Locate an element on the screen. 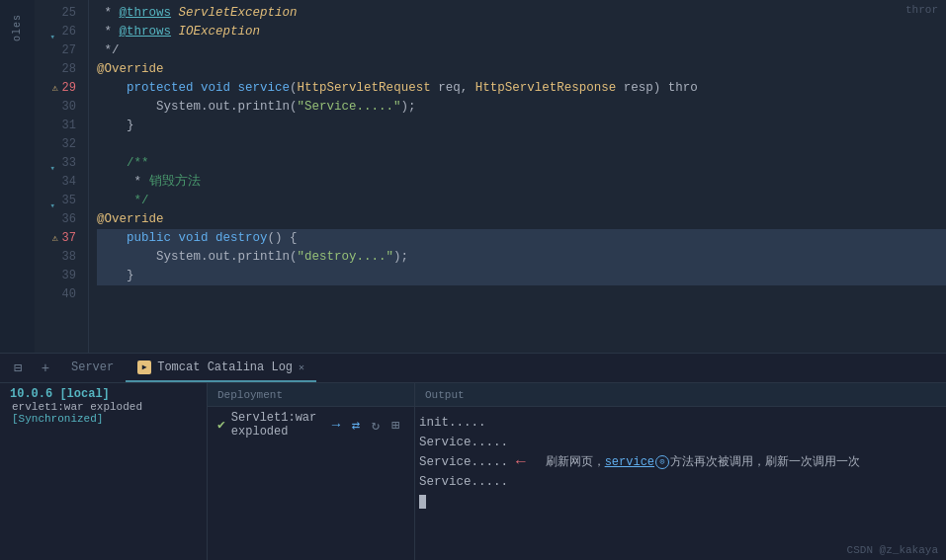  deployment-header: Deployment is located at coordinates (310, 395).